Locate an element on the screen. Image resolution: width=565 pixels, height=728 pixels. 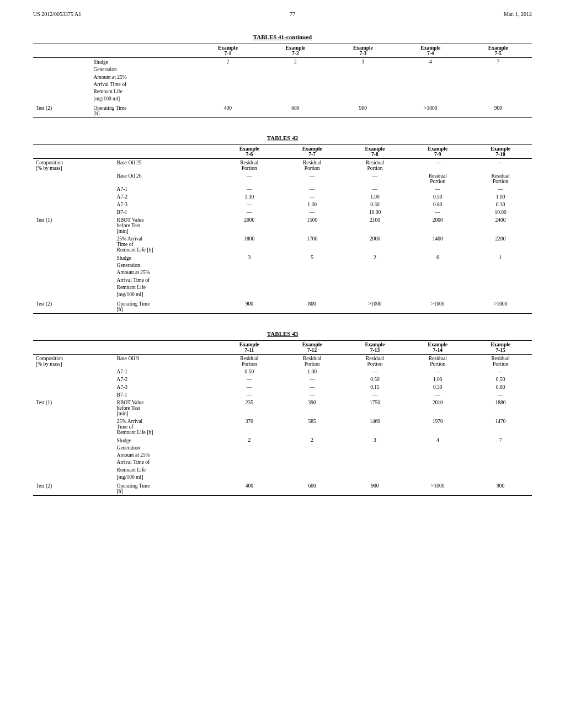
table41-section: TABLES 41-continued Example7-1 Example7-… is located at coordinates (282, 76).